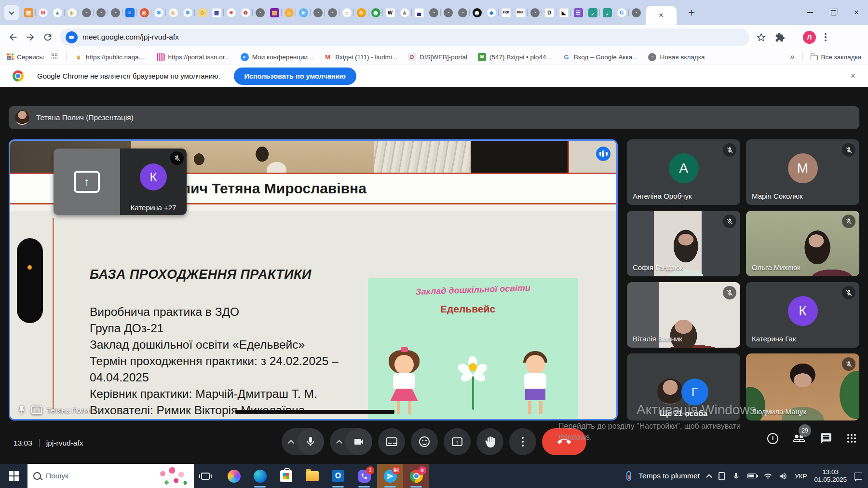  What do you see at coordinates (22, 410) in the screenshot?
I see `pin-icon` at bounding box center [22, 410].